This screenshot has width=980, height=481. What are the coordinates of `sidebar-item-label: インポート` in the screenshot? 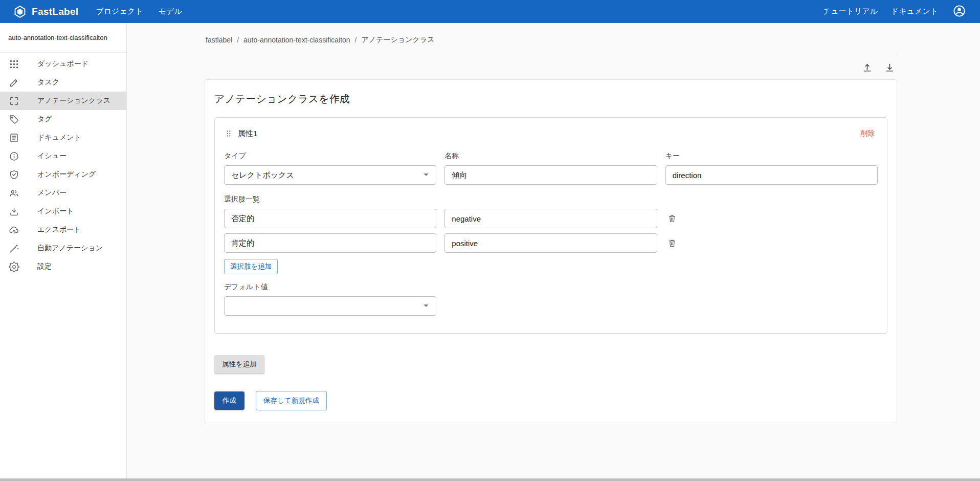 It's located at (55, 211).